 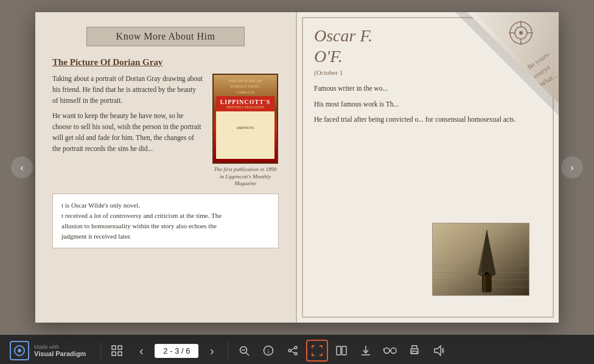 I want to click on download-button, so click(x=366, y=351).